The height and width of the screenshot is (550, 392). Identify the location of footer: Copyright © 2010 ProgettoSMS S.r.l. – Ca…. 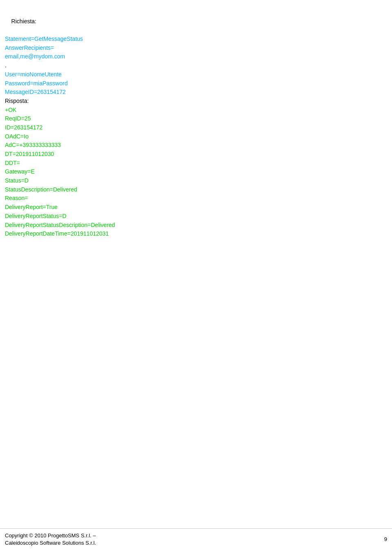
(196, 539).